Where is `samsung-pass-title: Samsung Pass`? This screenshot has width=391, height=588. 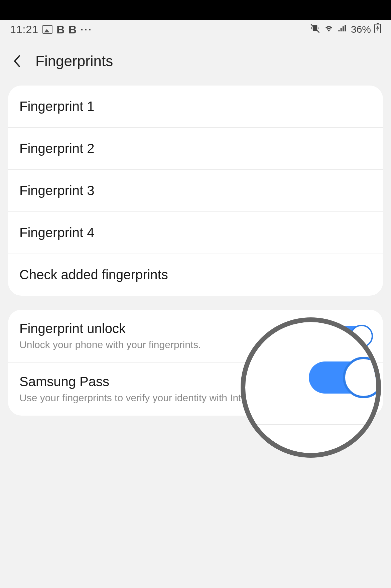 samsung-pass-title: Samsung Pass is located at coordinates (196, 382).